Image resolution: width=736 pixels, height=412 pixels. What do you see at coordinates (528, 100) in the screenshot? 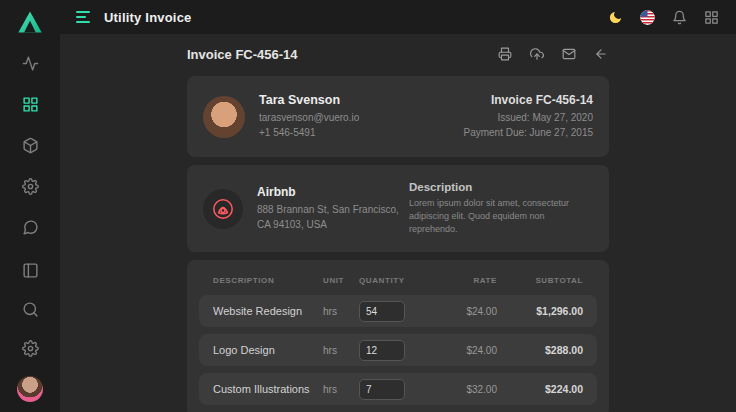
I see `invoice-number: Invoice FC-456-14` at bounding box center [528, 100].